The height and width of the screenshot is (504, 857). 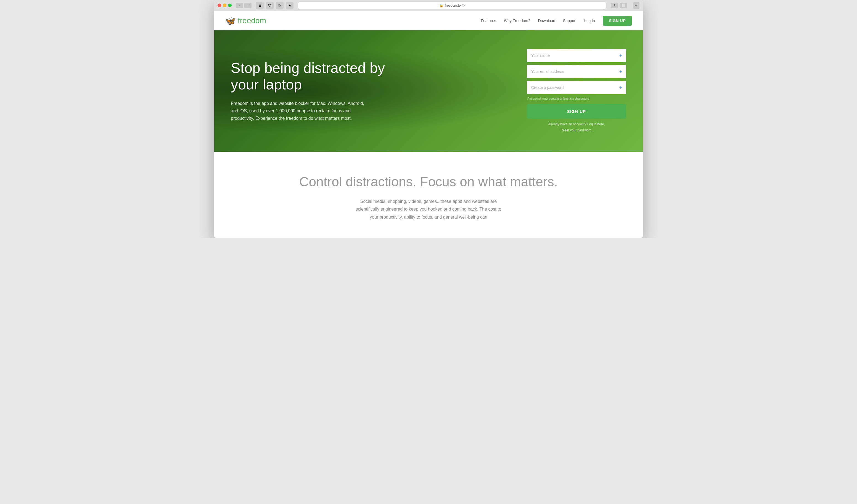 I want to click on site-nav: 🦋 freedom Features Why Freedom? Download…, so click(x=428, y=20).